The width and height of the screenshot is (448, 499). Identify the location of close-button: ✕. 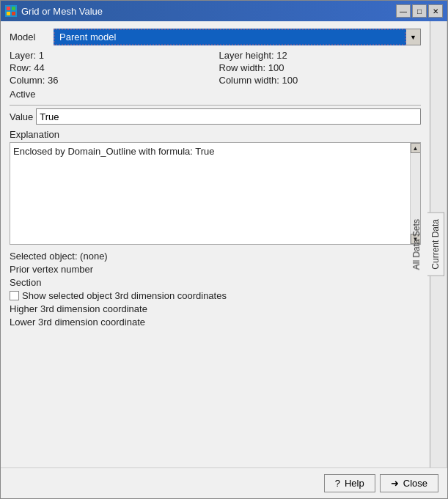
(436, 11).